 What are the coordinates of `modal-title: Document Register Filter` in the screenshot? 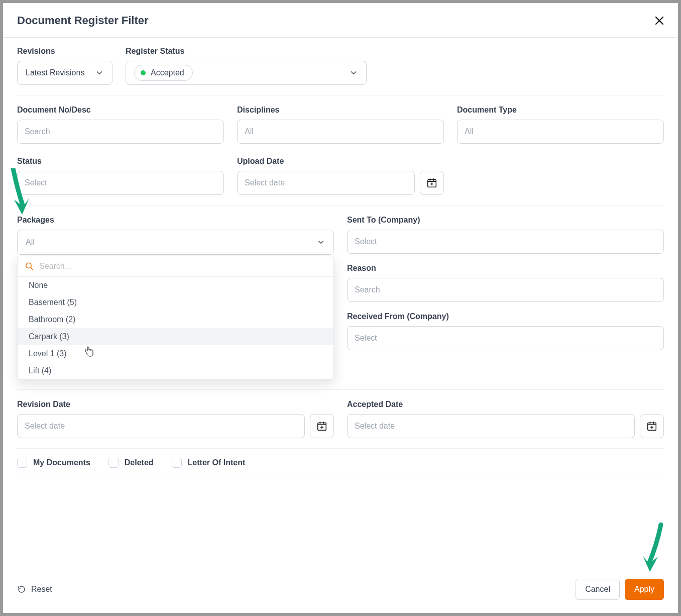 It's located at (83, 21).